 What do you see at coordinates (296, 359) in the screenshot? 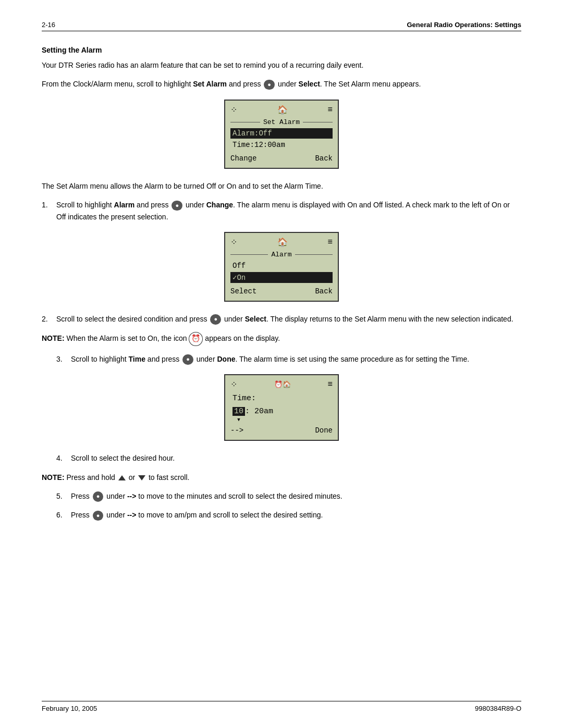
I see `step-3-content: Scroll to highlight Time and press ● und…` at bounding box center [296, 359].